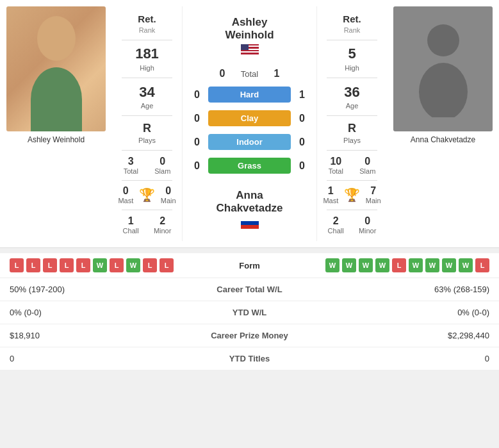 This screenshot has width=499, height=448. Describe the element at coordinates (302, 95) in the screenshot. I see `right-hard-score: 1` at that location.